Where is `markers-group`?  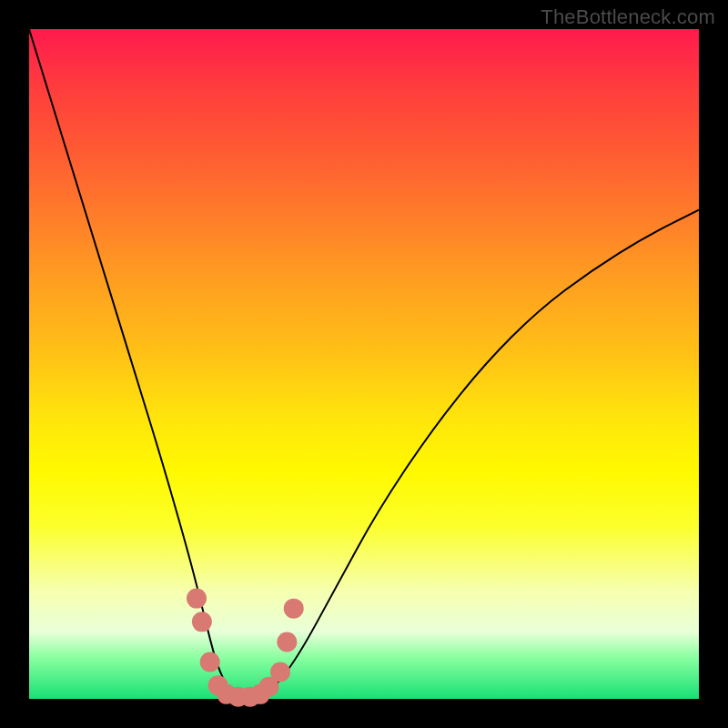 markers-group is located at coordinates (246, 648).